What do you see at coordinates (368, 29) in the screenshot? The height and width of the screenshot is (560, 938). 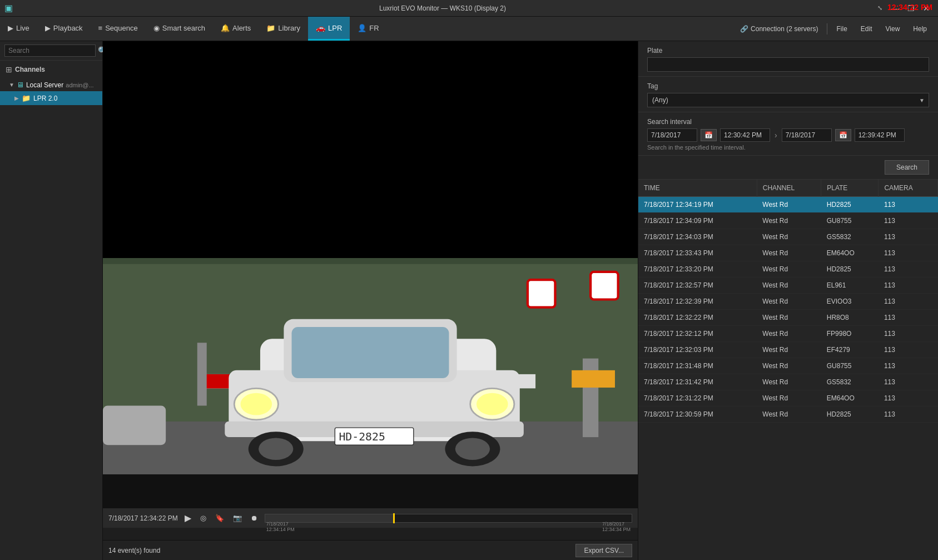 I see `nav-fr: 👤 FR` at bounding box center [368, 29].